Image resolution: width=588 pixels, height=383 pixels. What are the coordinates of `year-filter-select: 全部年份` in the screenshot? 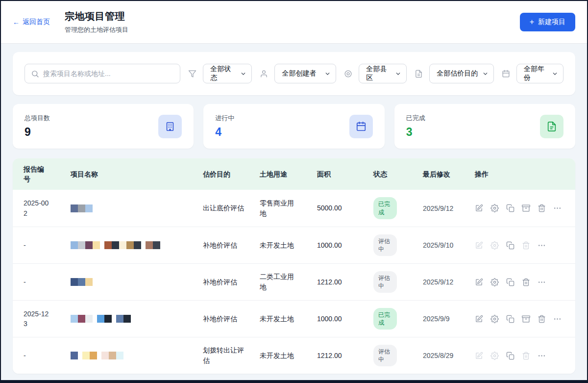 It's located at (540, 74).